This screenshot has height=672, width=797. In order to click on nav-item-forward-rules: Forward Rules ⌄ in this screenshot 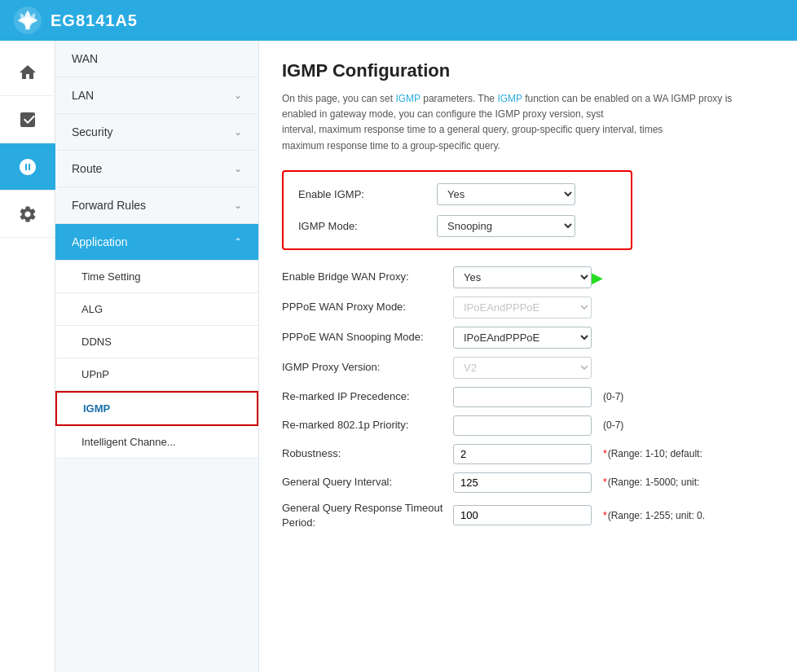, I will do `click(156, 205)`.